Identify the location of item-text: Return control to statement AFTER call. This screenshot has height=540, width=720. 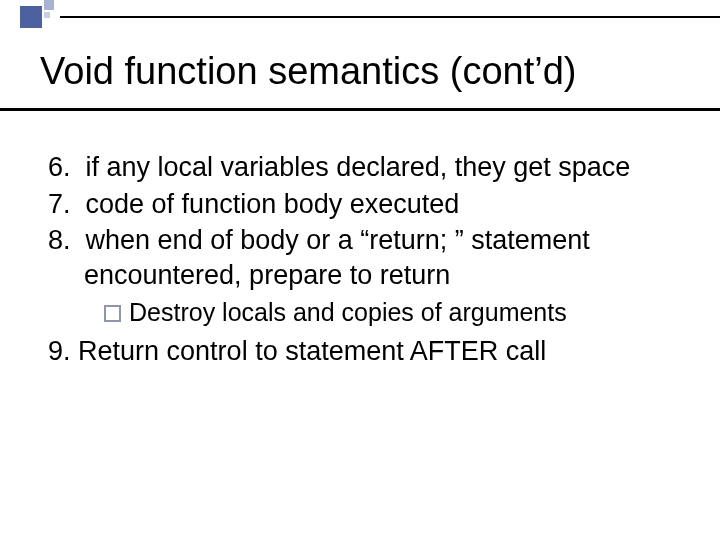
(312, 351).